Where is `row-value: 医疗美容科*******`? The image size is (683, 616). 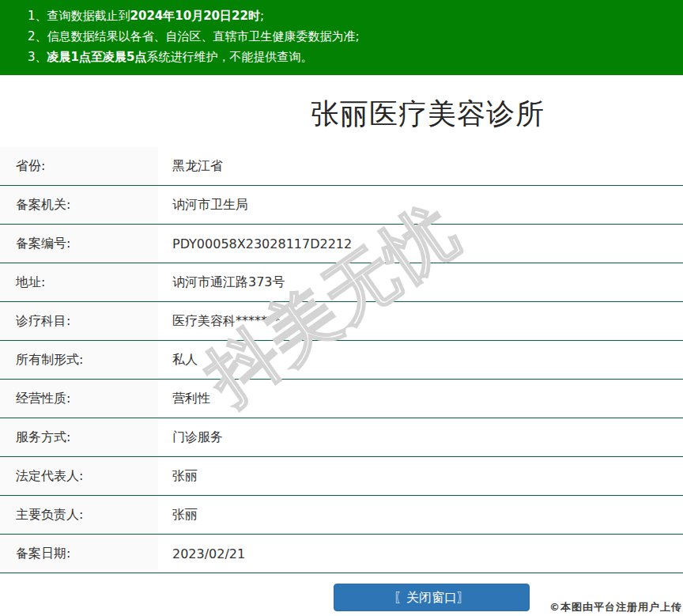 row-value: 医疗美容科******* is located at coordinates (421, 321).